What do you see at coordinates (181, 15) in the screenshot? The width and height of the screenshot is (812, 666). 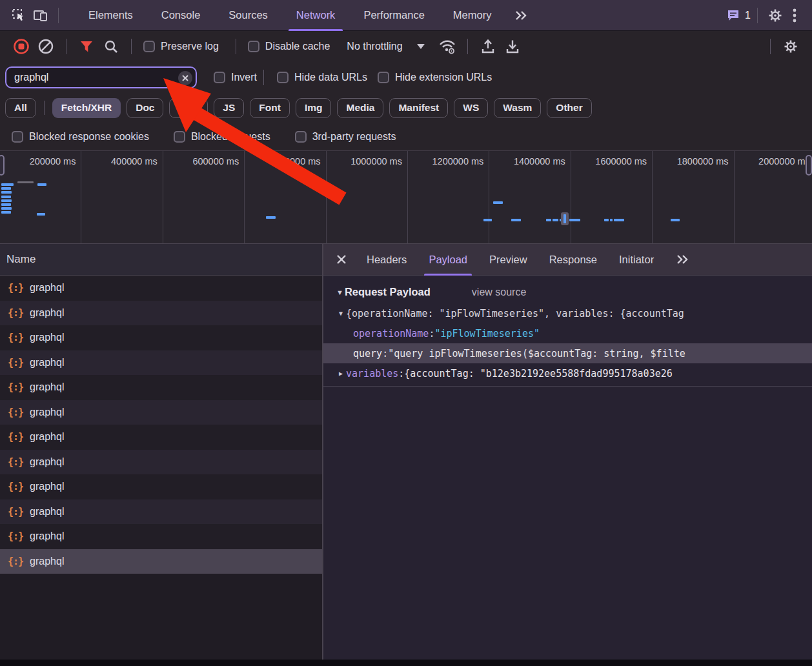 I see `tab-console: Console` at bounding box center [181, 15].